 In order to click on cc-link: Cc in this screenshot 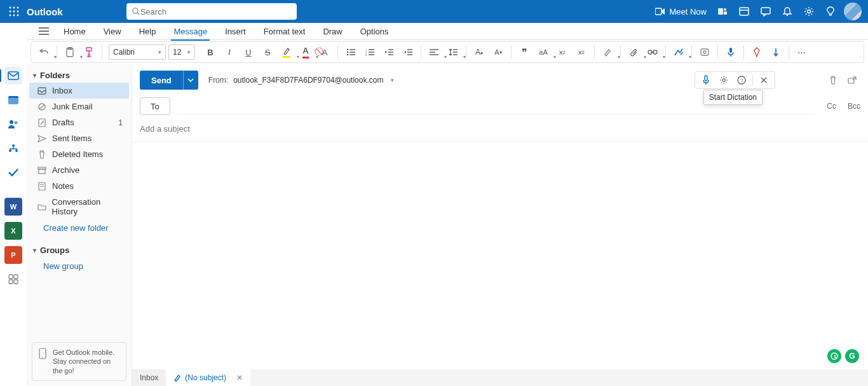, I will do `click(831, 106)`.